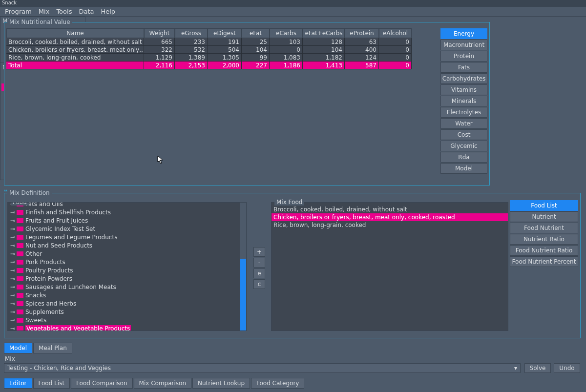 This screenshot has width=586, height=392. Describe the element at coordinates (19, 12) in the screenshot. I see `menu-program: Program` at that location.